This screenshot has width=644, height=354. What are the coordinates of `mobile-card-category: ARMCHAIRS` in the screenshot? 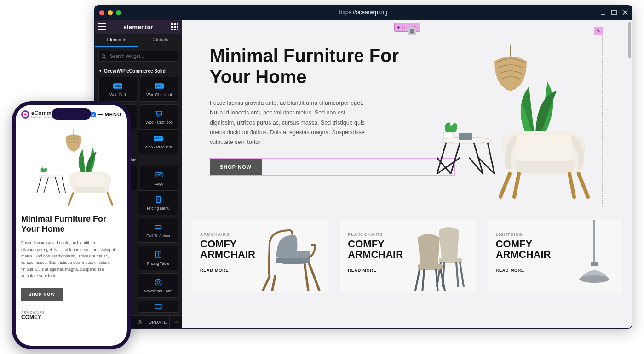 It's located at (71, 313).